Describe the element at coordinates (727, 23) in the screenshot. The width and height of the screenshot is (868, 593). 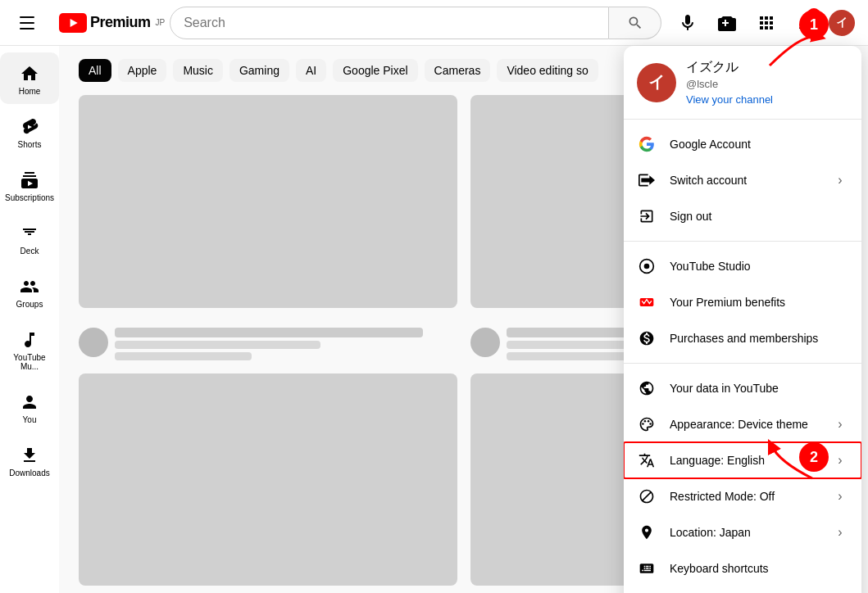
I see `upload-button` at that location.